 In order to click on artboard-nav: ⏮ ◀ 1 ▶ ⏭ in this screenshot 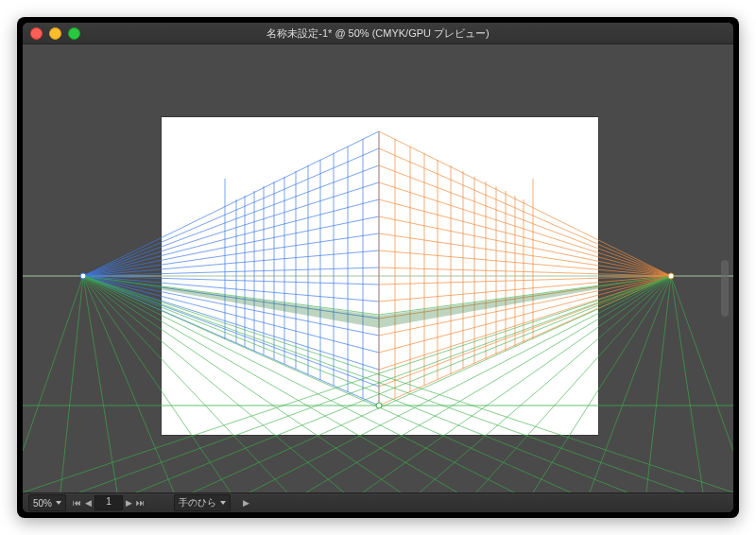, I will do `click(109, 503)`.